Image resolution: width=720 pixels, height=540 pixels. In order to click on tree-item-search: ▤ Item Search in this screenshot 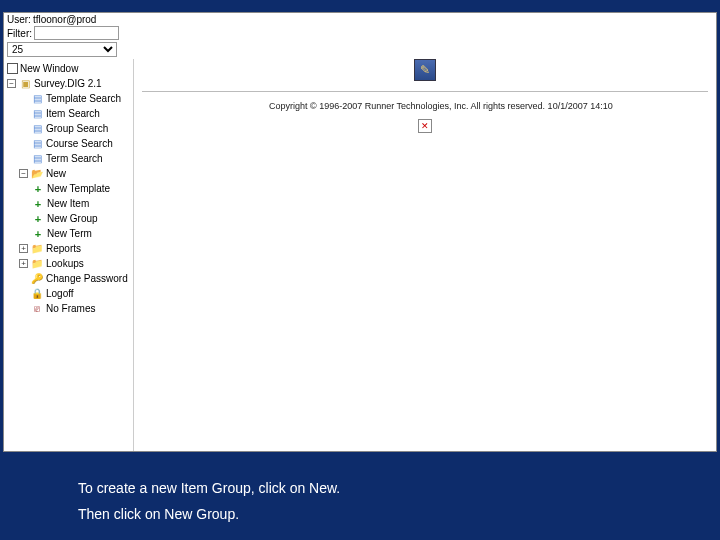, I will do `click(68, 114)`.